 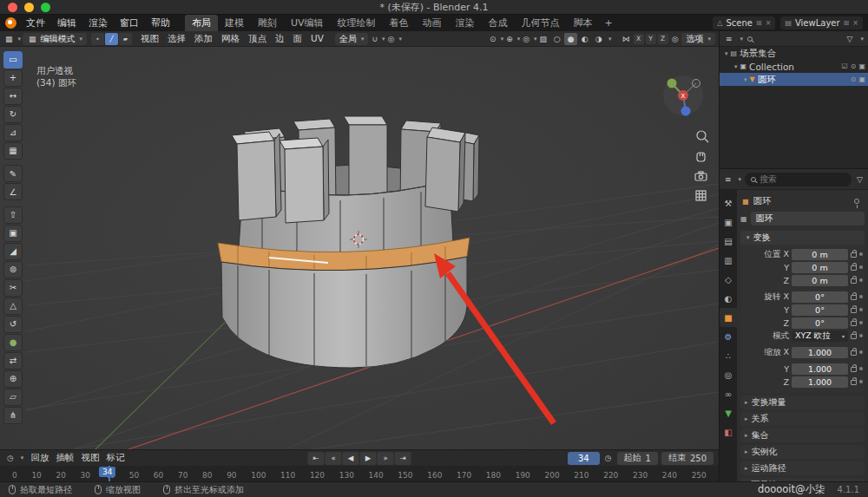 I want to click on tool-scale: ⊿, so click(x=13, y=133).